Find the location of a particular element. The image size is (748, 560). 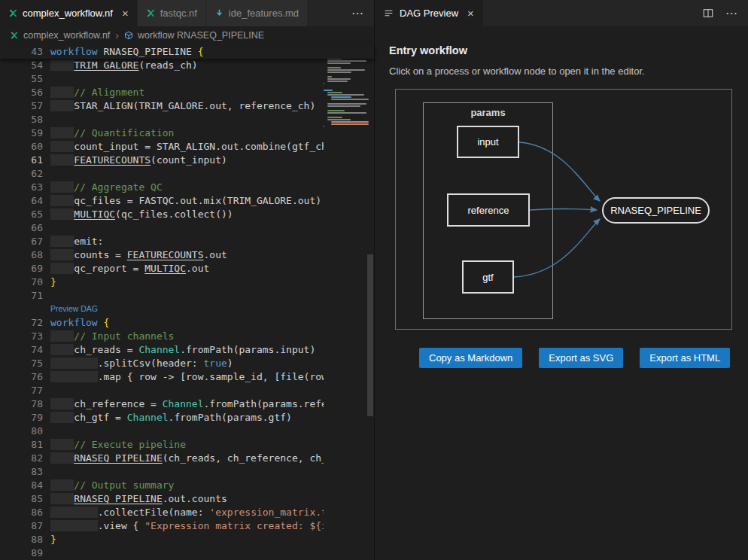

code-token: (reads_ch) is located at coordinates (168, 65).